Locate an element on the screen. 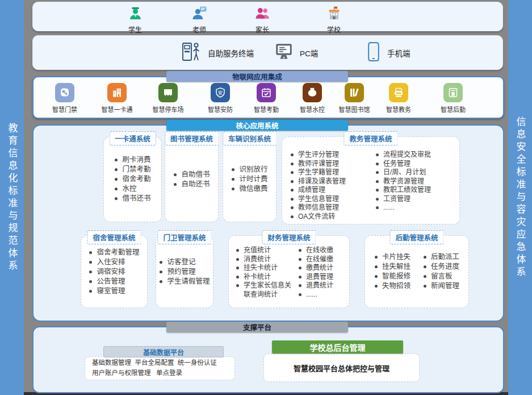 The image size is (532, 395). bullet-list-item: 任务管理 is located at coordinates (415, 164).